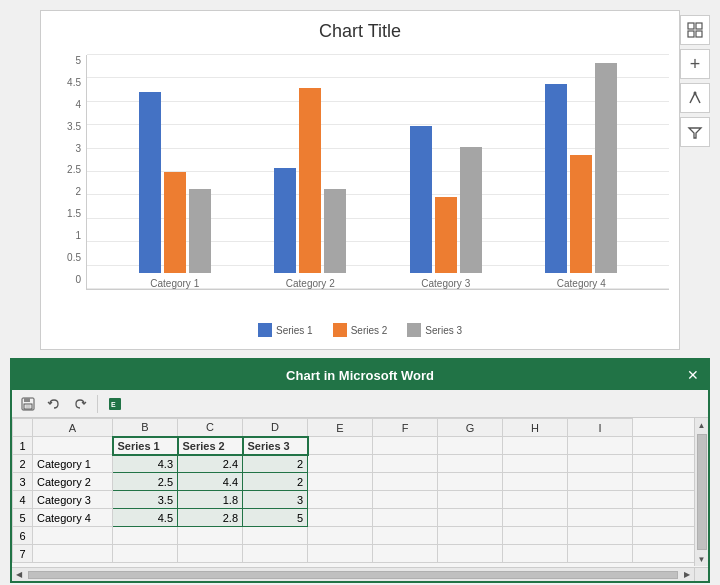  I want to click on scroll-up-arrow: ▲, so click(702, 425).